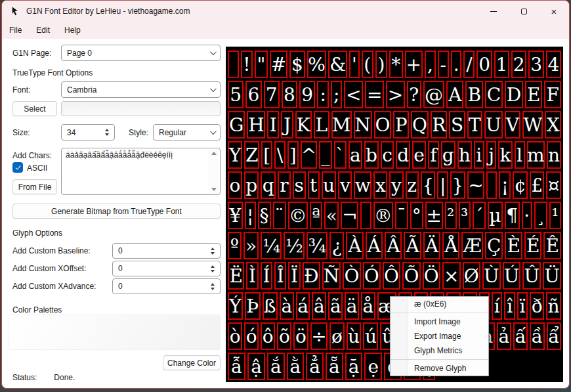 This screenshot has height=392, width=571. What do you see at coordinates (448, 155) in the screenshot?
I see `glyph-cell: g` at bounding box center [448, 155].